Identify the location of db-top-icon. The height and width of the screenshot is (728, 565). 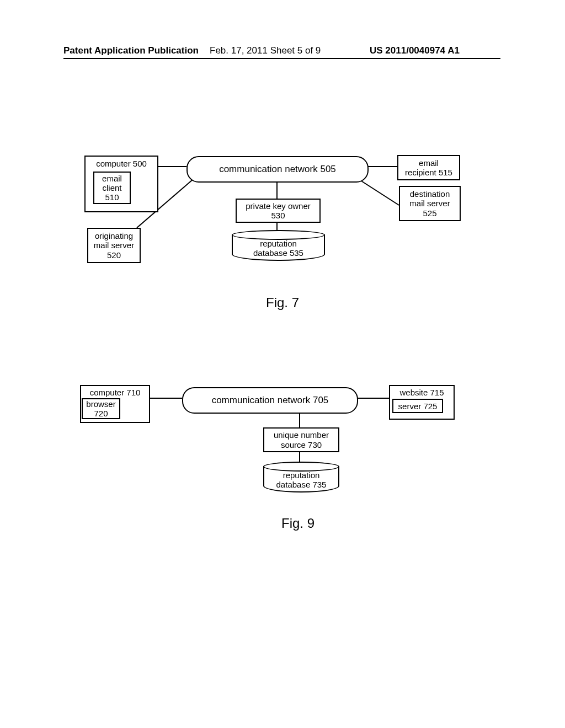
(278, 235).